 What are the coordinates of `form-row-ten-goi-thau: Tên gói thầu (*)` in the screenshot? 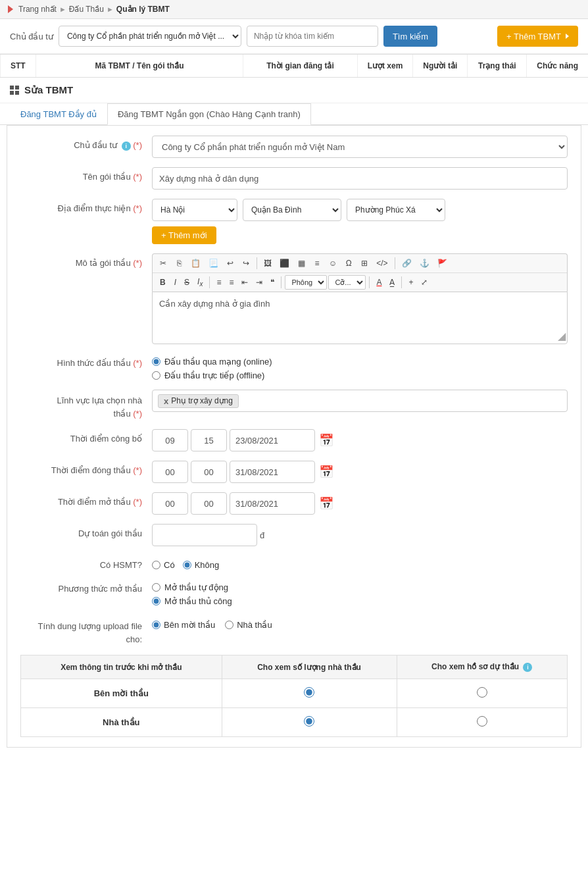 It's located at (294, 178).